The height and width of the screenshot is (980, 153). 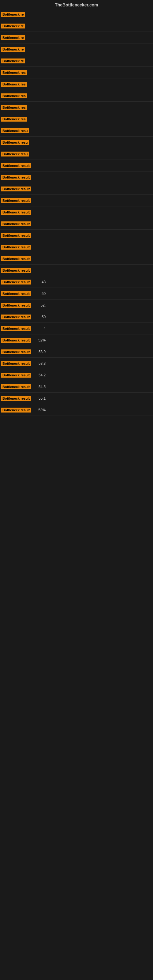 What do you see at coordinates (76, 399) in the screenshot?
I see `table-row: Bottleneck result55.1` at bounding box center [76, 399].